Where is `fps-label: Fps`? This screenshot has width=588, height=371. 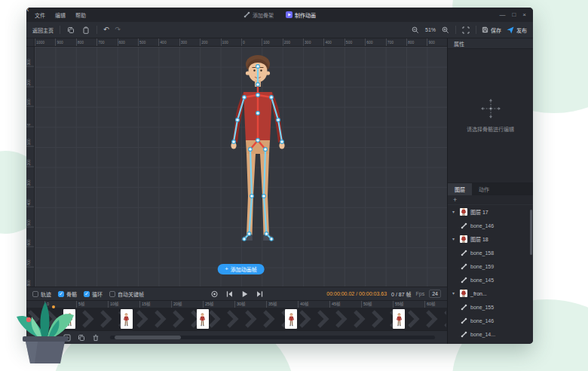
fps-label: Fps is located at coordinates (421, 294).